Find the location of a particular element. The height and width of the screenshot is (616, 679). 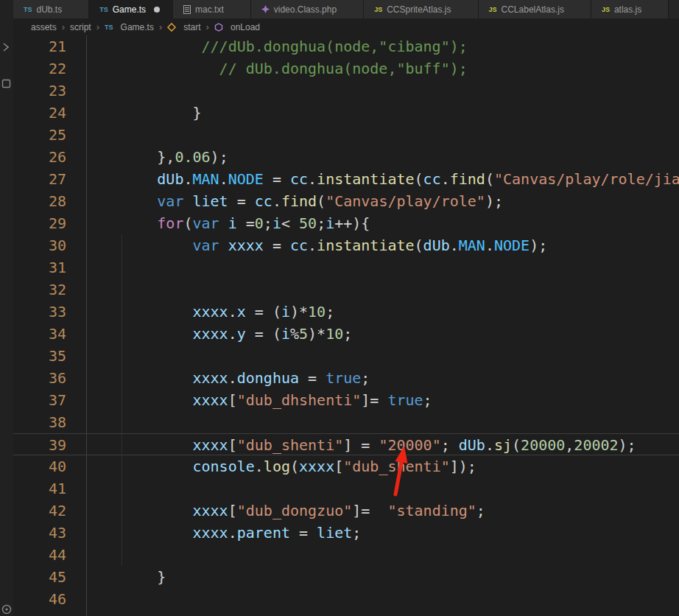

line-number: 26 is located at coordinates (50, 157).